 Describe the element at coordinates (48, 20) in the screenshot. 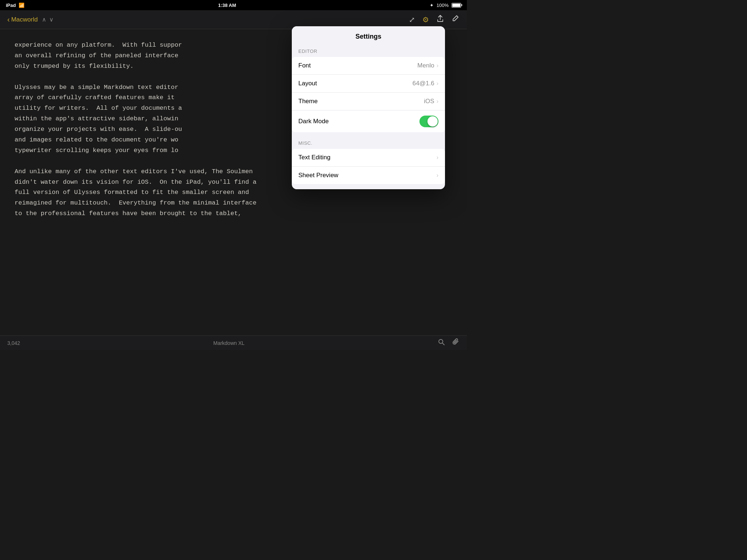

I see `nav-arrows: ∧ ∨` at that location.